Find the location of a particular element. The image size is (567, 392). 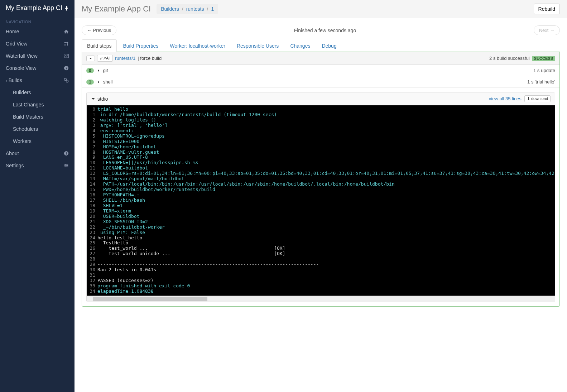

step-row-git: 0git1 s update is located at coordinates (321, 71).